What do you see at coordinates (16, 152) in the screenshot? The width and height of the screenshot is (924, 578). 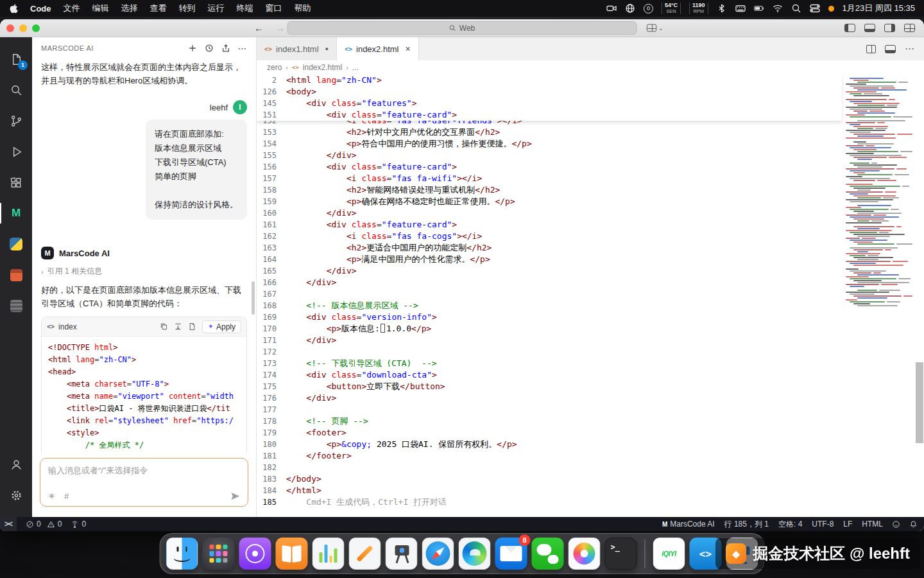 I see `run-debug-icon` at bounding box center [16, 152].